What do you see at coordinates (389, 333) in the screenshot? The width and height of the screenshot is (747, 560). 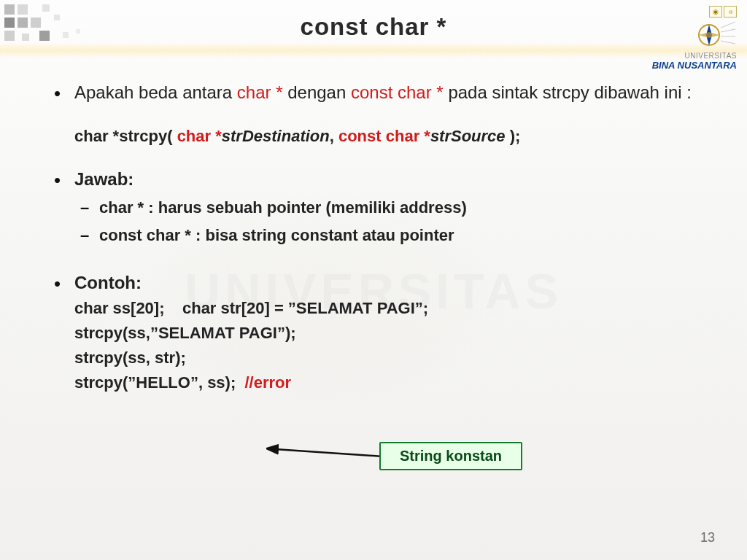 I see `code-line-2: strcpy(ss,”SELAMAT PAGI”);` at bounding box center [389, 333].